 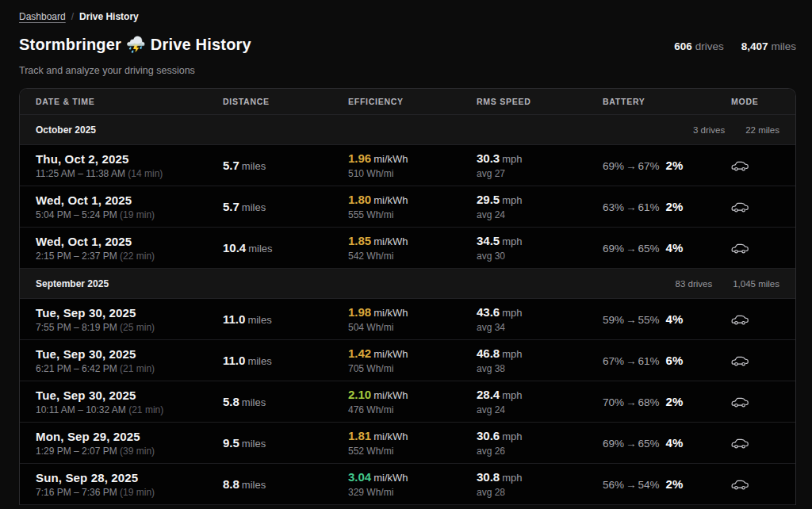 I want to click on storm-emoji-icon: ⛈️, so click(x=136, y=44).